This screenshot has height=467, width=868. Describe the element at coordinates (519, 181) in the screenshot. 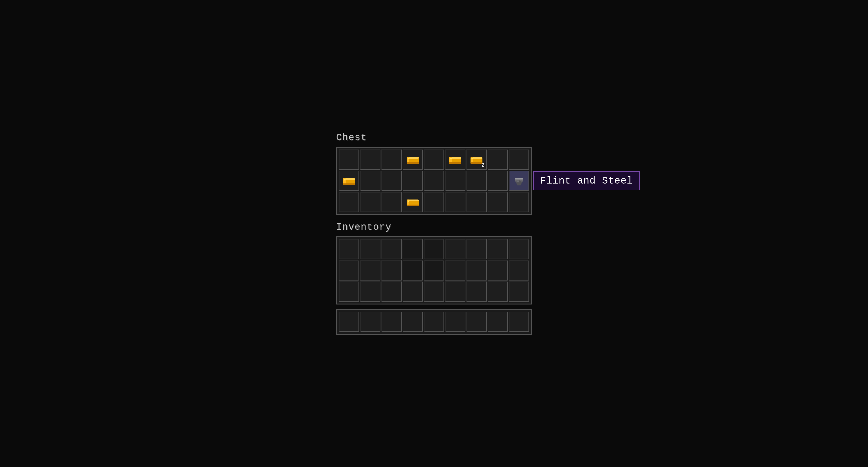

I see `flint-steel-icon` at that location.